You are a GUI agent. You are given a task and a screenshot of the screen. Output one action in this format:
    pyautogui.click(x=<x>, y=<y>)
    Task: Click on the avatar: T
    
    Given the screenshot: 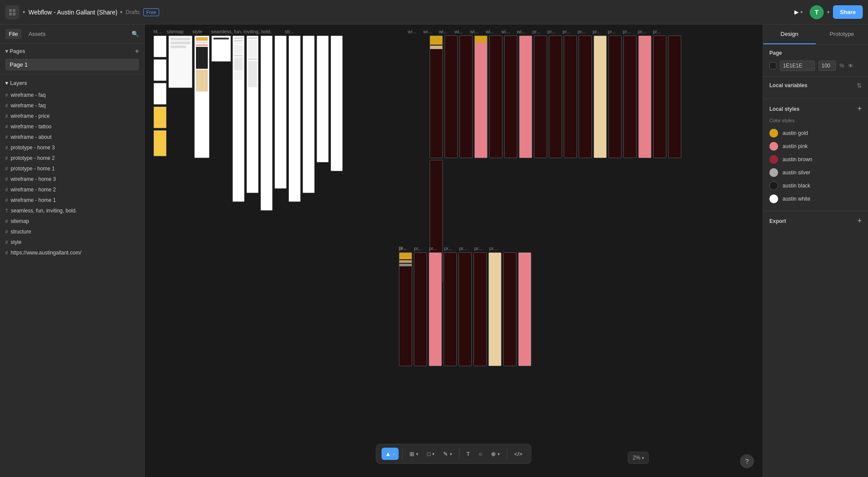 What is the action you would take?
    pyautogui.click(x=817, y=12)
    